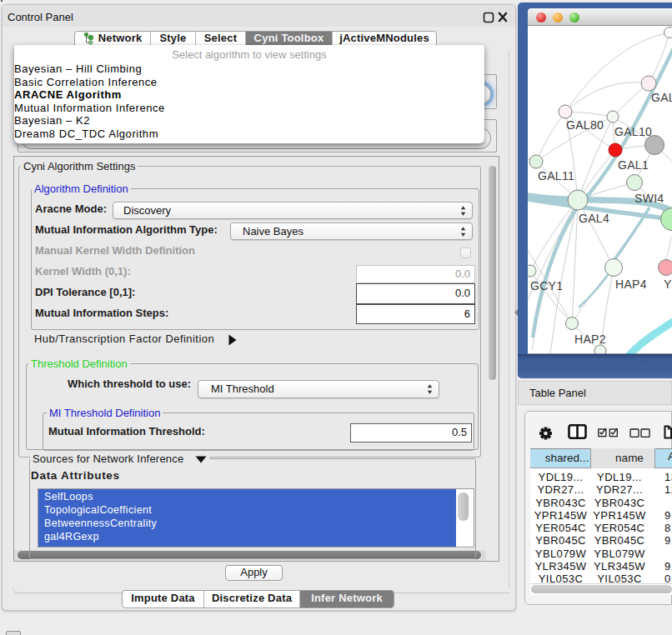 The width and height of the screenshot is (672, 635). What do you see at coordinates (668, 284) in the screenshot?
I see `svg-text: Y` at bounding box center [668, 284].